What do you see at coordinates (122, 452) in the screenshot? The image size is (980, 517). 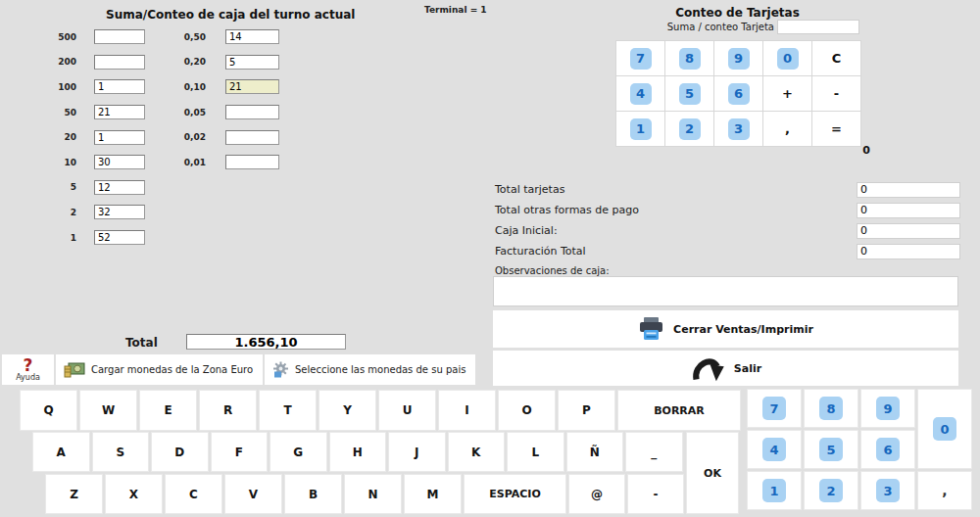 I see `key-s: S` at bounding box center [122, 452].